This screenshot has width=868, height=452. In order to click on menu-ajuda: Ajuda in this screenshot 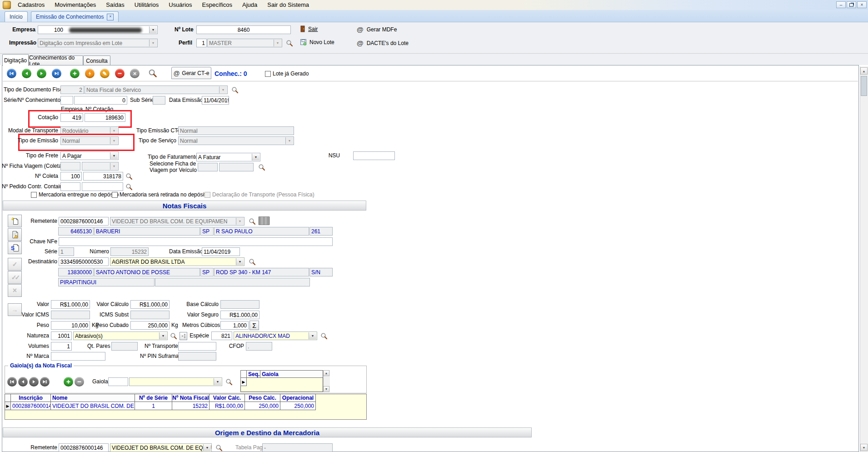, I will do `click(250, 5)`.